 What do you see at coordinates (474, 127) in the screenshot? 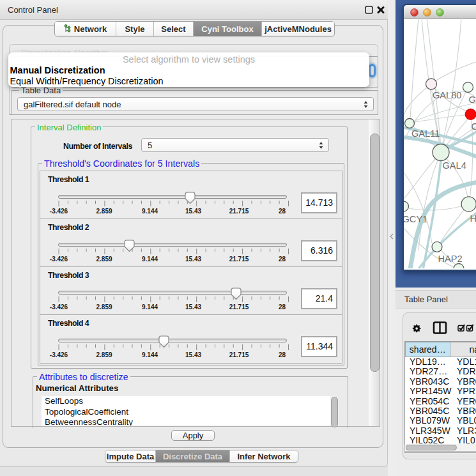
I see `svg-text: C` at bounding box center [474, 127].